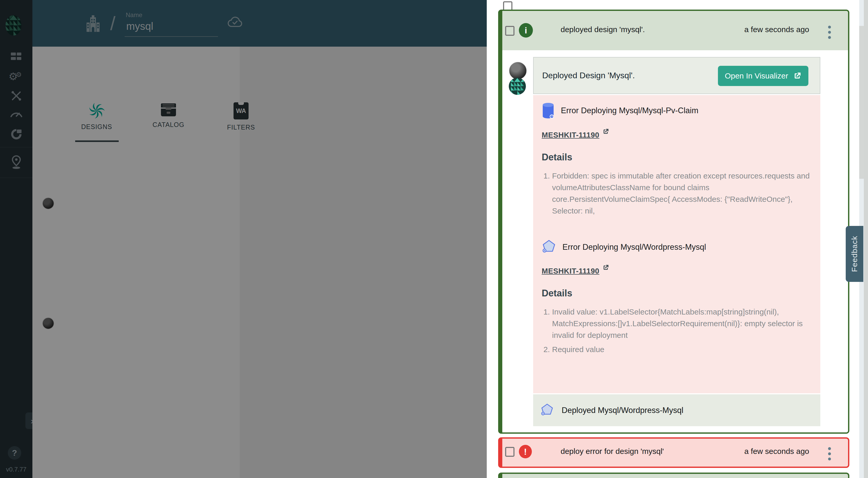 Image resolution: width=868 pixels, height=478 pixels. What do you see at coordinates (634, 247) in the screenshot?
I see `error-title: Error Deploying Mysql/Wordpress-Mysql` at bounding box center [634, 247].